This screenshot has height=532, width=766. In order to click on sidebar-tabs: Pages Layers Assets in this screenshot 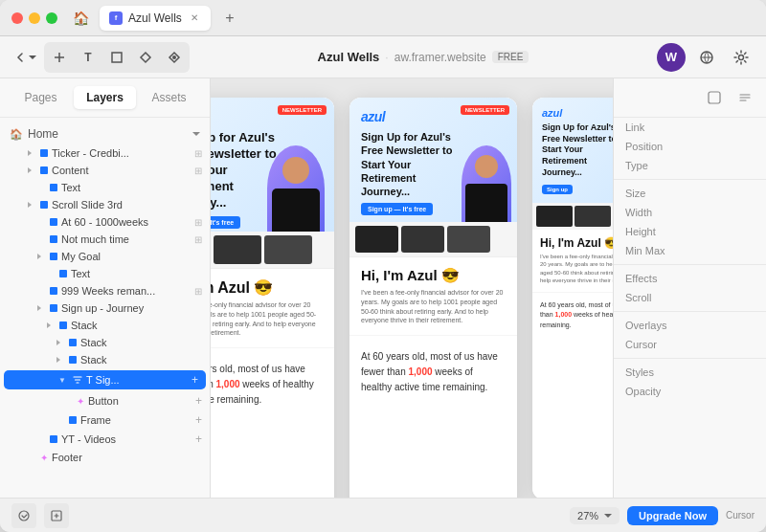, I will do `click(105, 98)`.